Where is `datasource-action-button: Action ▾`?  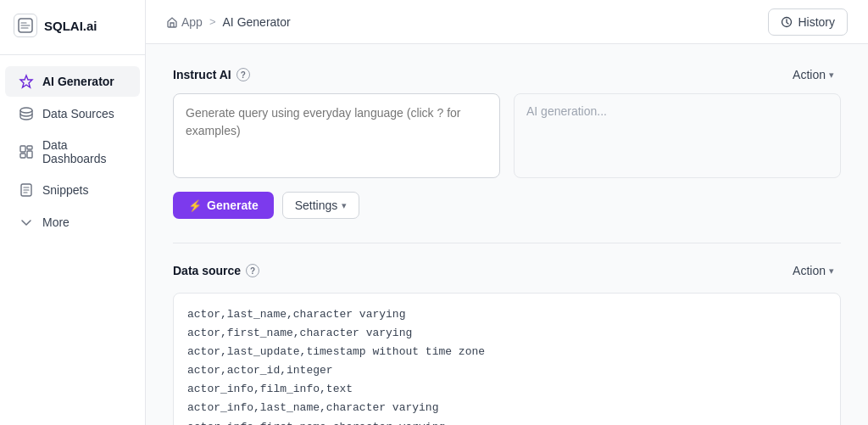
datasource-action-button: Action ▾ is located at coordinates (814, 271).